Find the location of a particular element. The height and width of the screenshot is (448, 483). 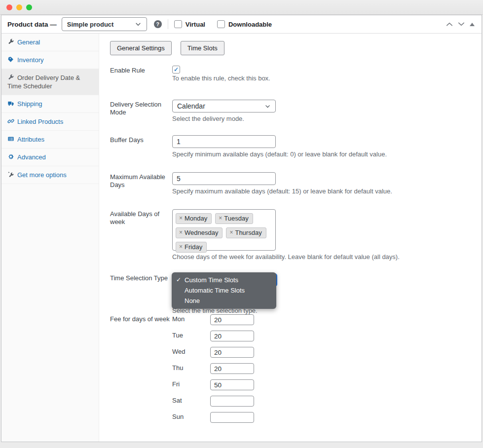

sidebar-item-get-more-options: Get more options is located at coordinates (50, 175).